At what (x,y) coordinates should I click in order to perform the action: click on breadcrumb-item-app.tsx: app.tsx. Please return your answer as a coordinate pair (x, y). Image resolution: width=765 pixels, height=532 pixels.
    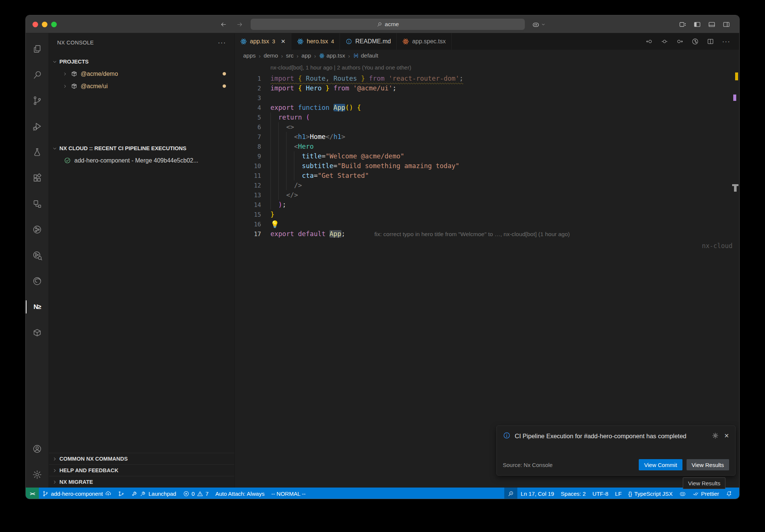
    Looking at the image, I should click on (332, 56).